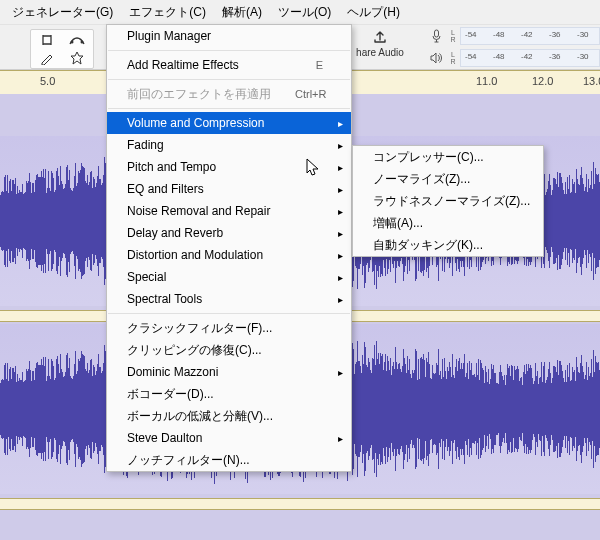  What do you see at coordinates (229, 416) in the screenshot?
I see `menu-item: ボーカルの低減と分離(V)...` at bounding box center [229, 416].